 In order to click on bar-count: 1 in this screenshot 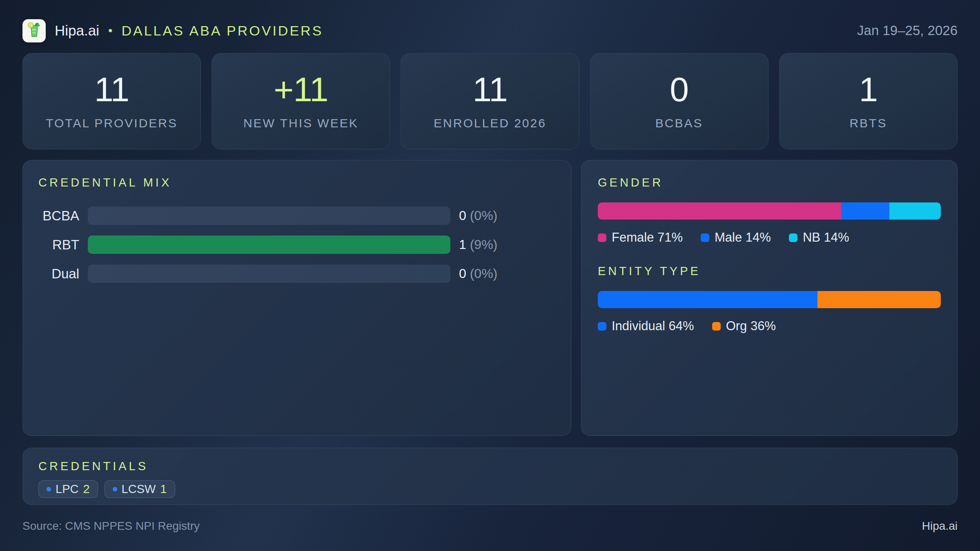, I will do `click(463, 244)`.